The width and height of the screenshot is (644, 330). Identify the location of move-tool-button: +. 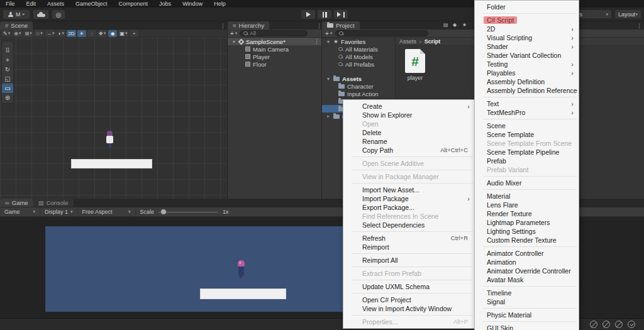
(8, 60).